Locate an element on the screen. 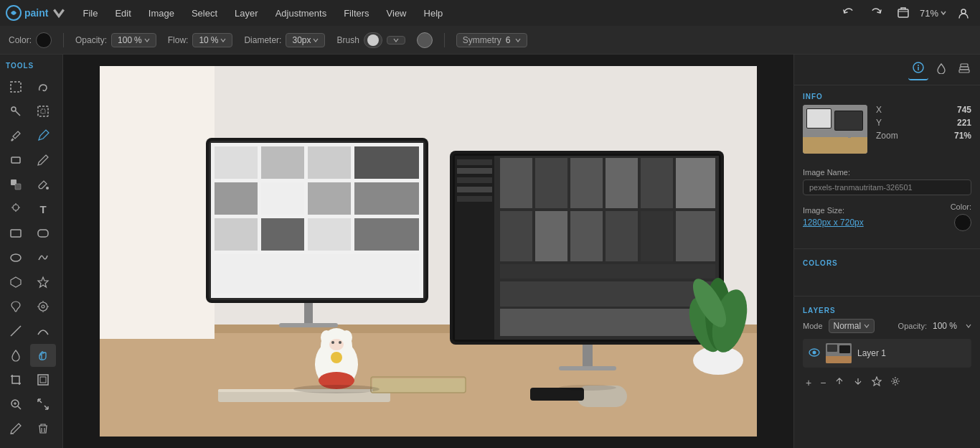 The height and width of the screenshot is (448, 980). brush-preview is located at coordinates (425, 40).